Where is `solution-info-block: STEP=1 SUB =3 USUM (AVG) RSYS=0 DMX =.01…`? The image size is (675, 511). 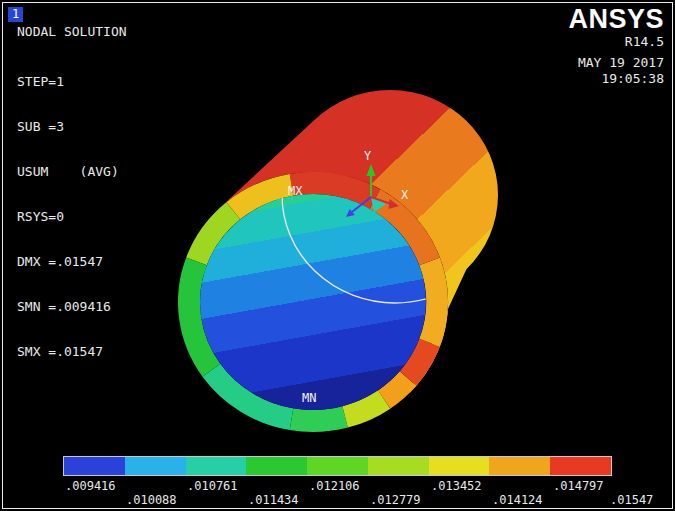 solution-info-block: STEP=1 SUB =3 USUM (AVG) RSYS=0 DMX =.01… is located at coordinates (68, 216).